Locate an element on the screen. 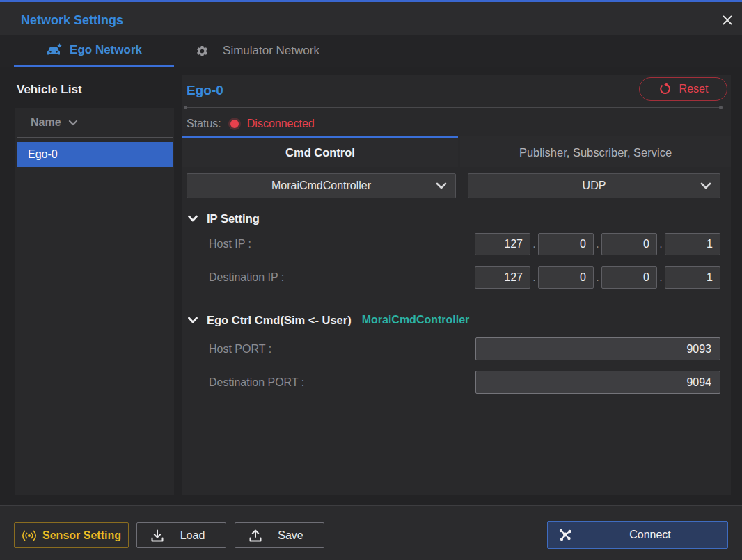  divider-dot-right is located at coordinates (721, 107).